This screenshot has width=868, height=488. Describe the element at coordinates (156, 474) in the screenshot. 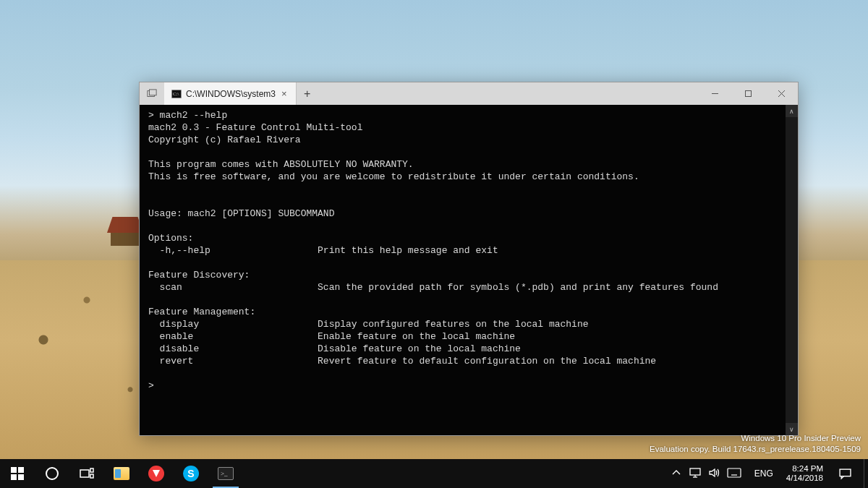

I see `vivaldi-icon` at that location.